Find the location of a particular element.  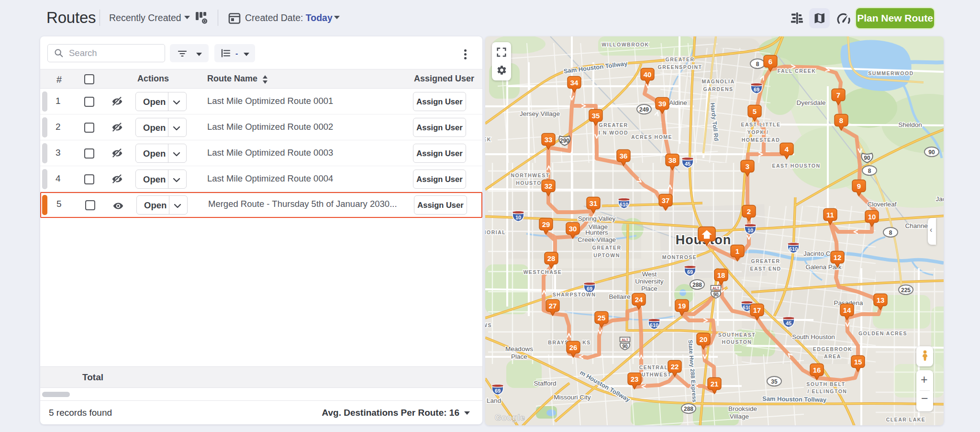

svg-text: SOUTHEAST is located at coordinates (737, 335).